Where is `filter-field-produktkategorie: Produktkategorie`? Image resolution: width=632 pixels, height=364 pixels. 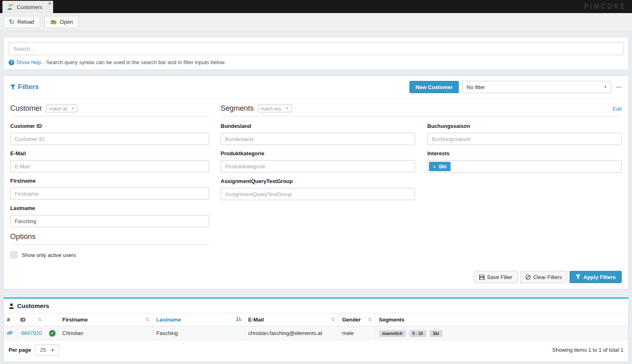 filter-field-produktkategorie: Produktkategorie is located at coordinates (318, 162).